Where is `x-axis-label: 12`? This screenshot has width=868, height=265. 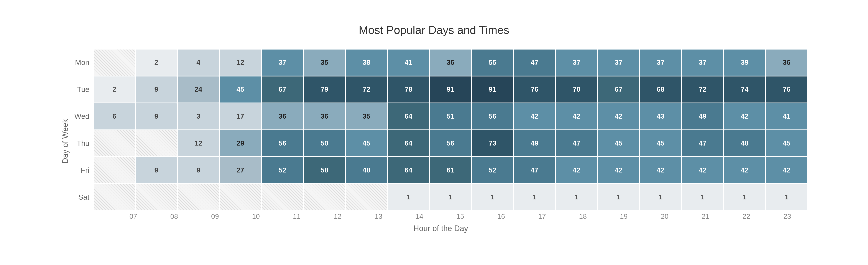 x-axis-label: 12 is located at coordinates (338, 216).